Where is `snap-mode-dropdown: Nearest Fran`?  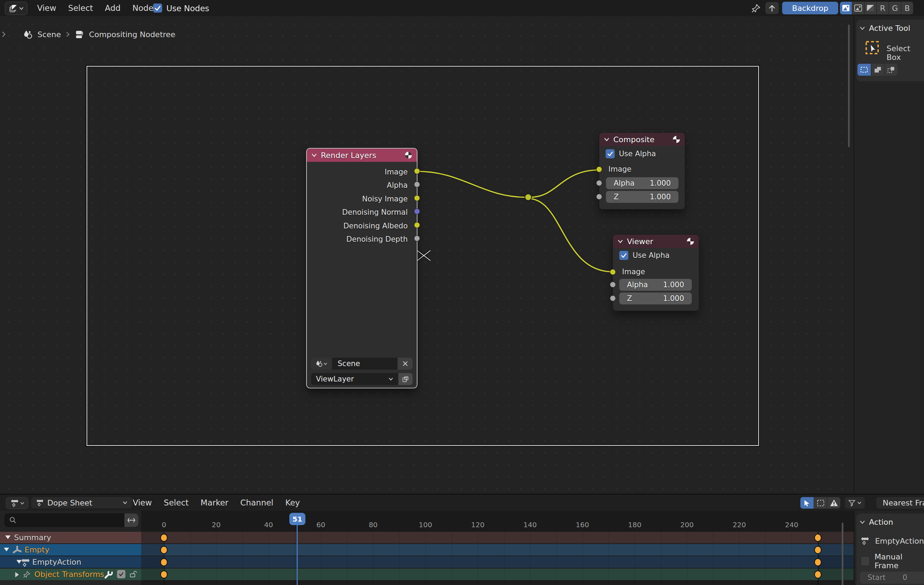 snap-mode-dropdown: Nearest Fran is located at coordinates (900, 503).